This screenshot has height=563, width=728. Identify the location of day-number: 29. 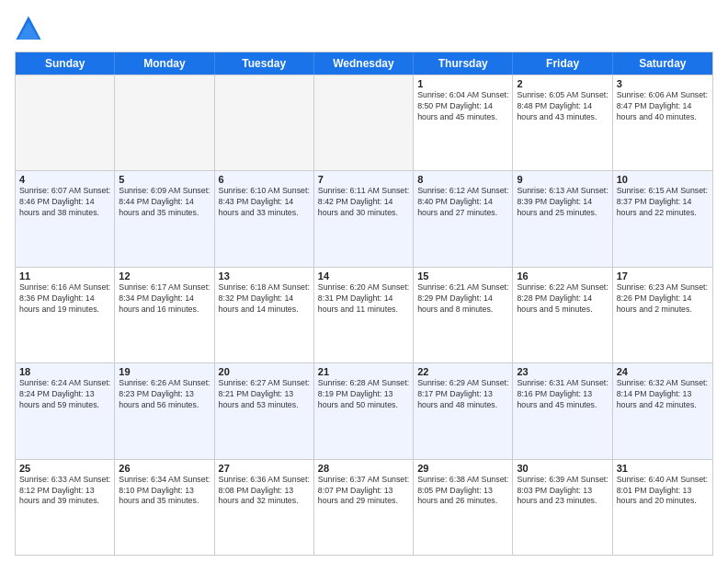
(463, 468).